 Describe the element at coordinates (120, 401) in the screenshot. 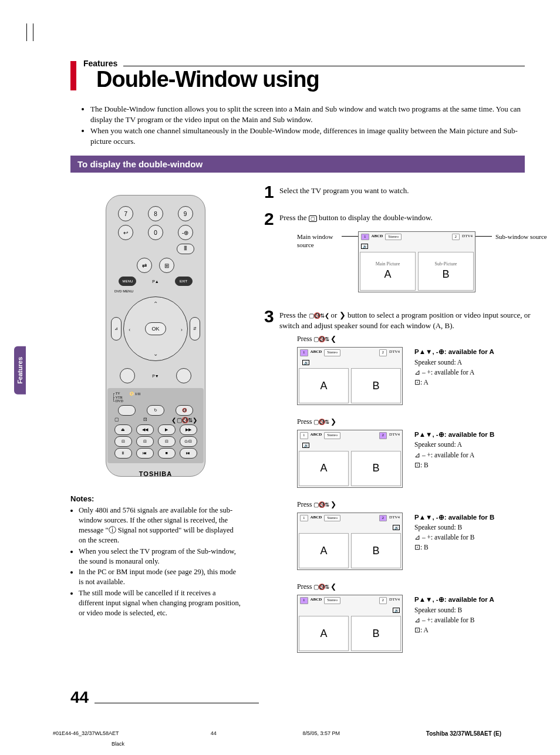

I see `dvd-label: DVD` at that location.